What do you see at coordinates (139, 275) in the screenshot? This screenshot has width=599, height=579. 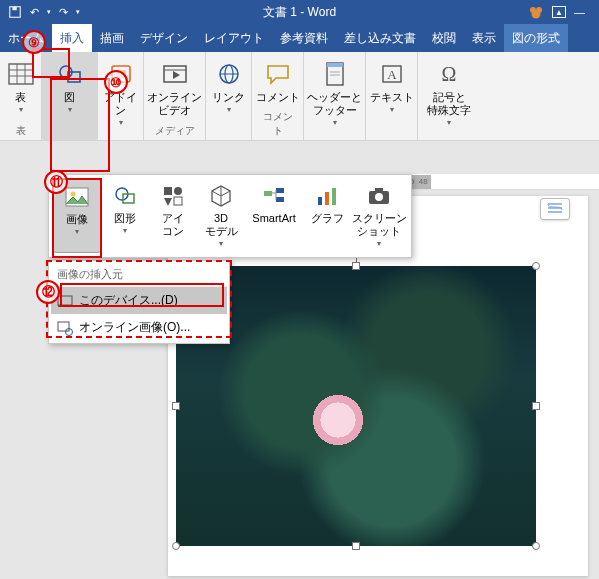 I see `submenu-header: 画像の挿入元` at bounding box center [139, 275].